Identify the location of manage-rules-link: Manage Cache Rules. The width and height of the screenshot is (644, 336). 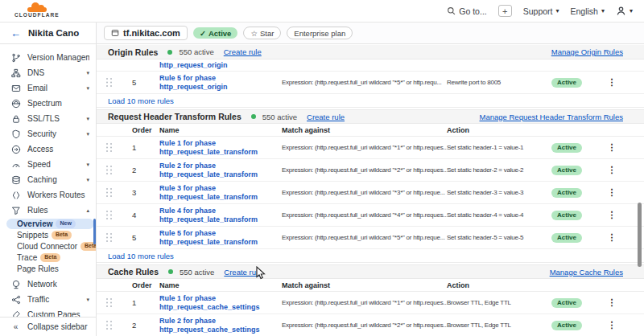
(586, 272).